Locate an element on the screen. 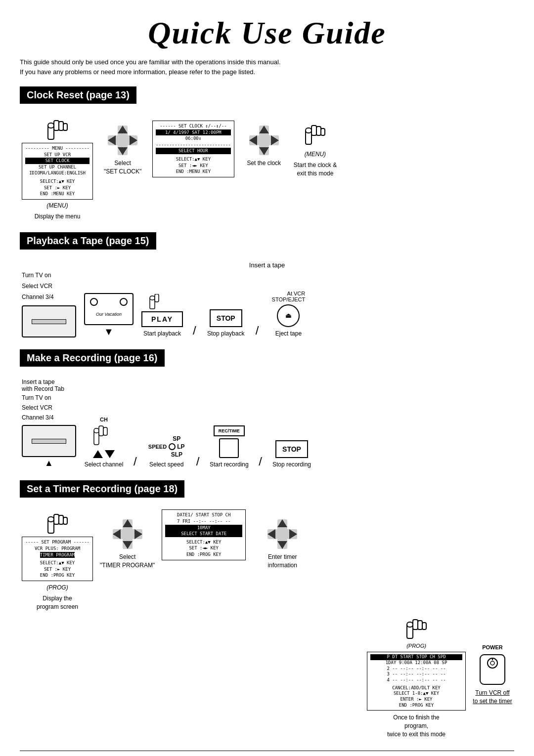 This screenshot has height=756, width=534. channel-3-4: Channel 3/4 is located at coordinates (49, 297).